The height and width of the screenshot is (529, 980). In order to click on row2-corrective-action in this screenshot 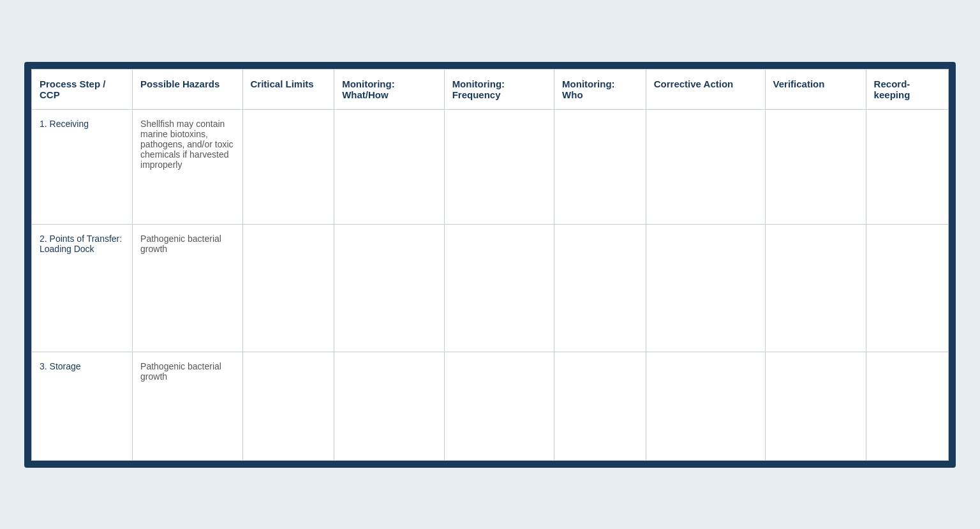, I will do `click(706, 288)`.